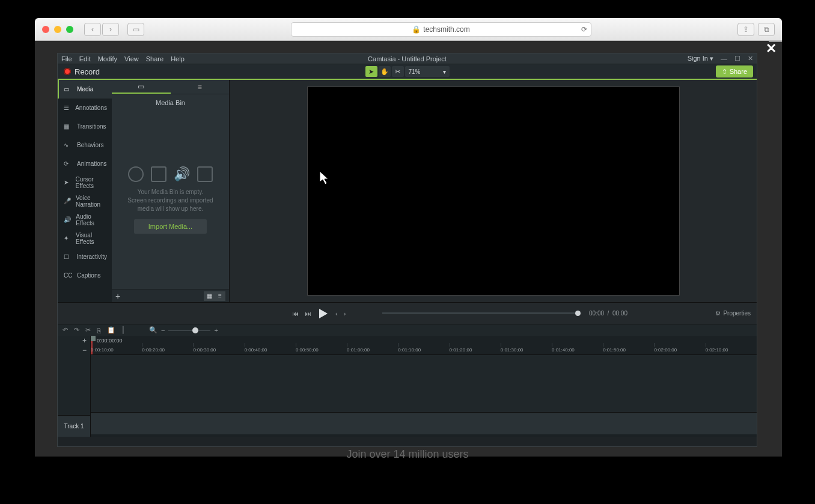 This screenshot has width=815, height=504. What do you see at coordinates (766, 29) in the screenshot?
I see `tabs-button: ⧉` at bounding box center [766, 29].